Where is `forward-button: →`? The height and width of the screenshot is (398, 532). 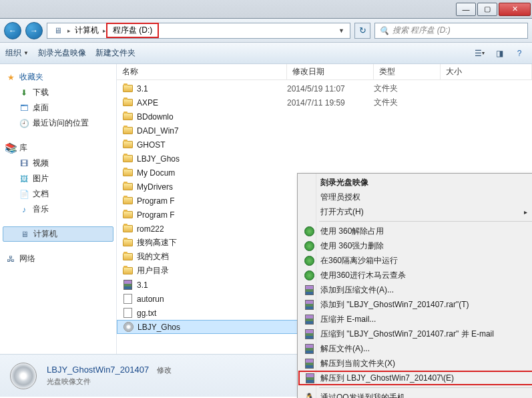
forward-button: → is located at coordinates (34, 31).